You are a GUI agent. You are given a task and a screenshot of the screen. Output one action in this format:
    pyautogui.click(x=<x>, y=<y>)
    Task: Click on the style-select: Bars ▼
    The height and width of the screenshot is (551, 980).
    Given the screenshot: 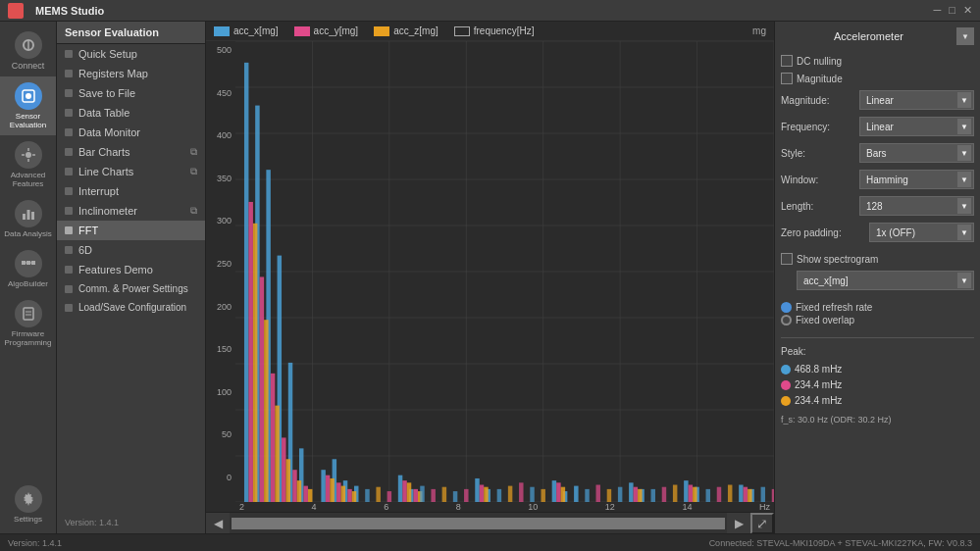 What is the action you would take?
    pyautogui.click(x=916, y=153)
    